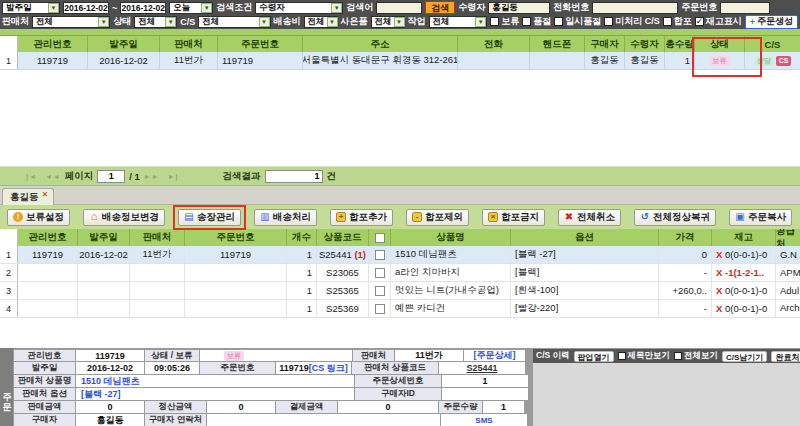 The image size is (800, 426). I want to click on order-qty-value: 1, so click(504, 408).